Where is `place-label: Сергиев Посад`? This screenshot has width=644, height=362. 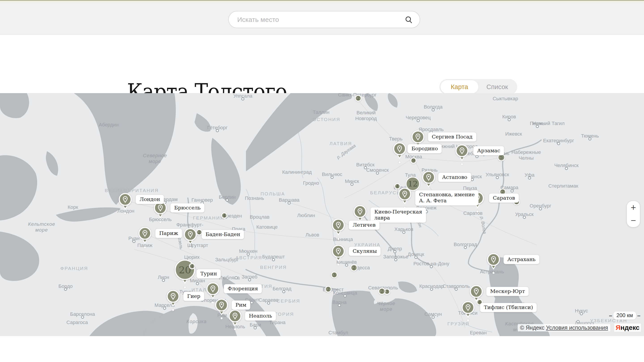 place-label: Сергиев Посад is located at coordinates (452, 137).